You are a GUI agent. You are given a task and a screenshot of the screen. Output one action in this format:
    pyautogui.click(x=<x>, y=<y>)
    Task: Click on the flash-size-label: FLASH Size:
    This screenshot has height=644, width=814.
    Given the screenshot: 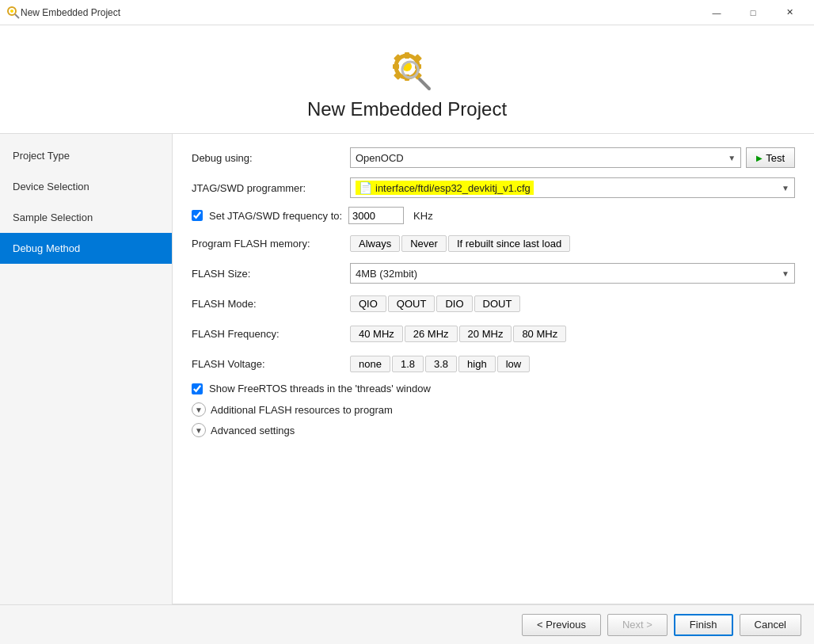 What is the action you would take?
    pyautogui.click(x=271, y=274)
    